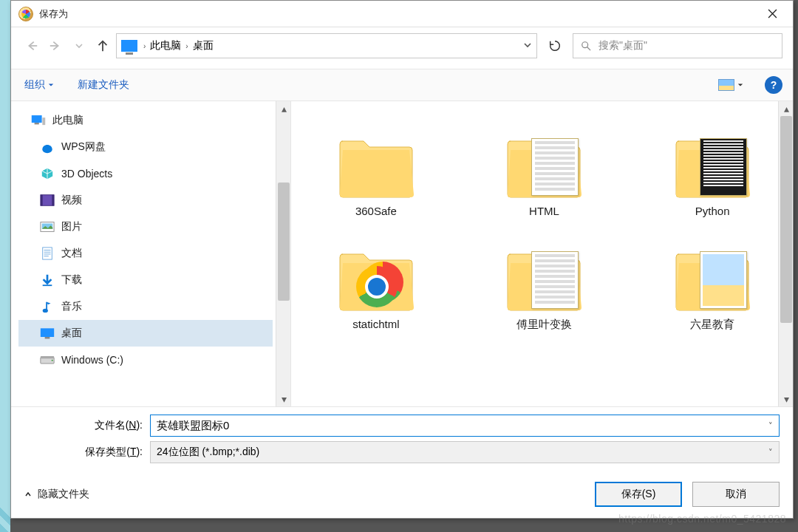 Image resolution: width=798 pixels, height=532 pixels. I want to click on hide-folders-toggle: 隐藏文件夹, so click(57, 494).